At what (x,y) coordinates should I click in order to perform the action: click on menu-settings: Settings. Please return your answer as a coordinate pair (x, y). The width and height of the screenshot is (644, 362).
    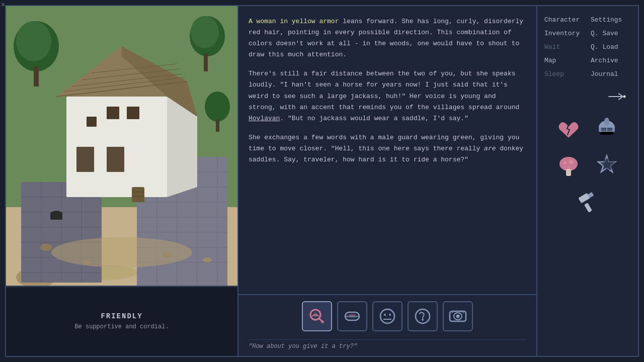
    Looking at the image, I should click on (611, 20).